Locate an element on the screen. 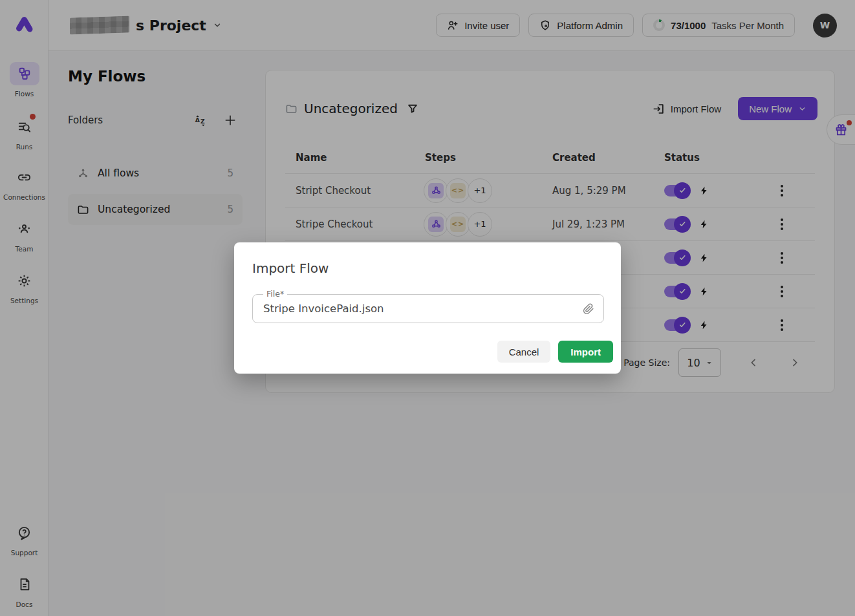  import-button: Import is located at coordinates (586, 352).